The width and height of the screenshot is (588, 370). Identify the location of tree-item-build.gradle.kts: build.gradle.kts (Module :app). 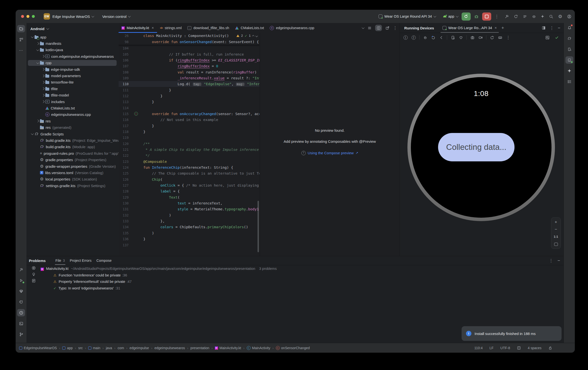
(73, 147).